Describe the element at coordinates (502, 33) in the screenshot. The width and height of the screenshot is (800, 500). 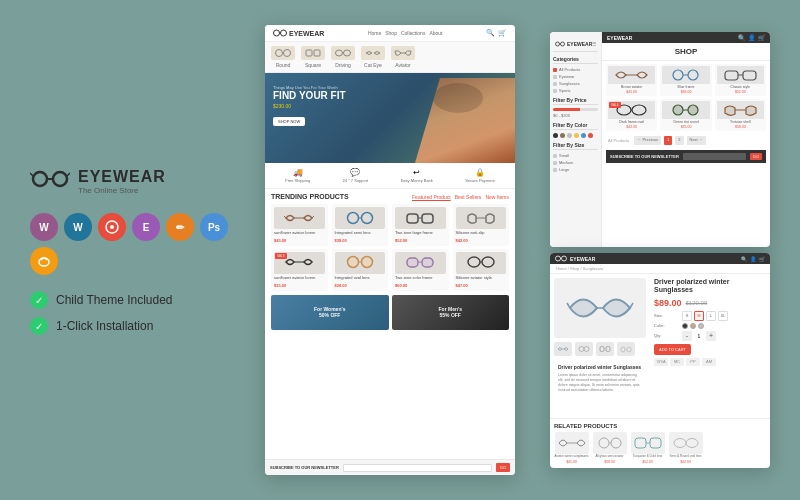
I see `cart-icon: 🛒` at that location.